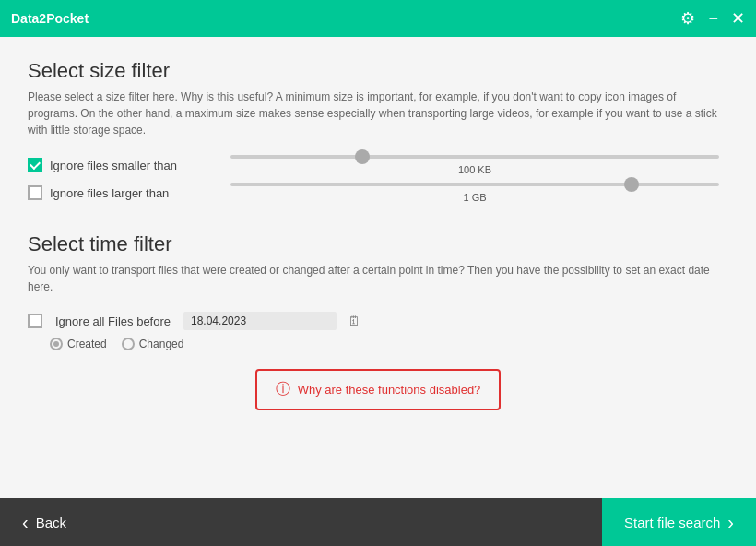  Describe the element at coordinates (378, 193) in the screenshot. I see `max-size-filter-row: Ignore files larger than 1 GB` at that location.